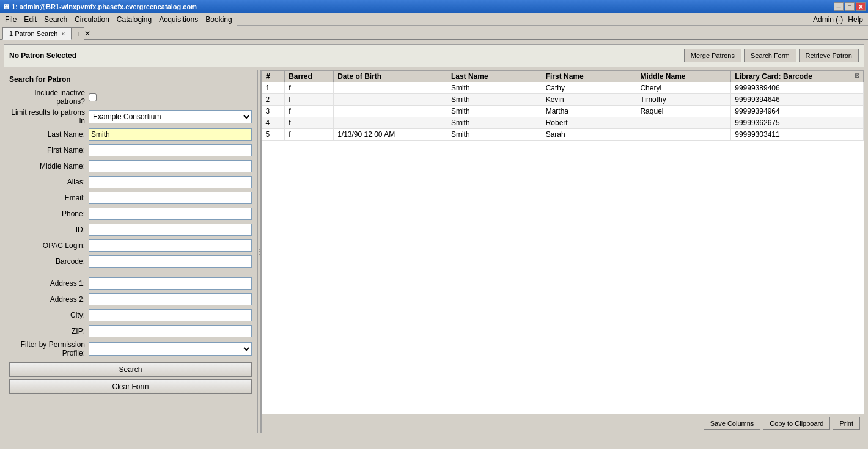 This screenshot has height=449, width=868. What do you see at coordinates (563, 134) in the screenshot?
I see `table-row: 5f1/13/90 12:00 AMSmithSarah99999303411` at bounding box center [563, 134].